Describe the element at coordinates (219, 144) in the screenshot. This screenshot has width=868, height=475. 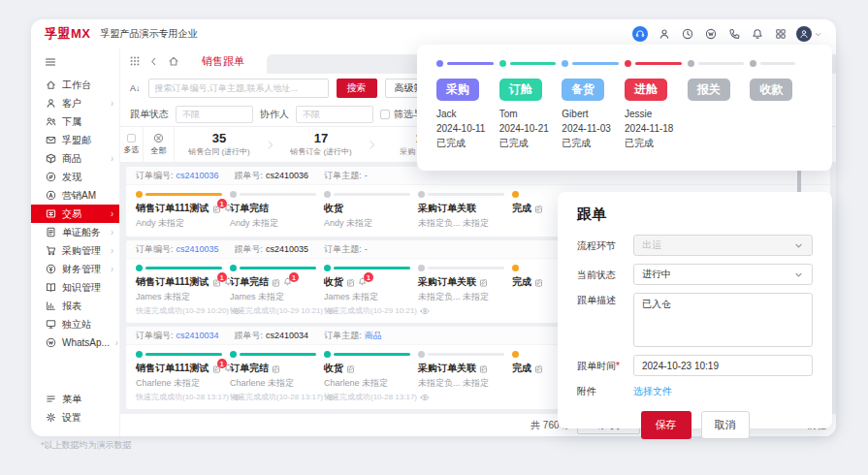
I see `stat-item: 35销售合同 (进行中)` at that location.